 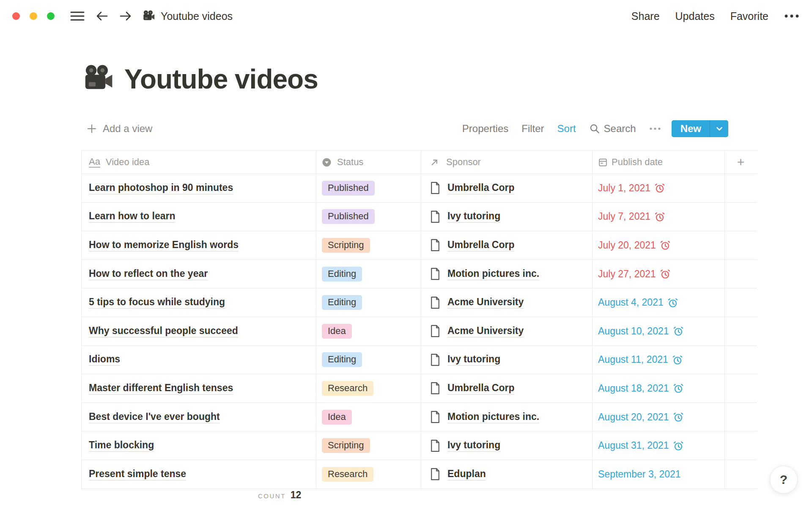 I want to click on video-idea-cell: How to memorize English words, so click(x=199, y=246).